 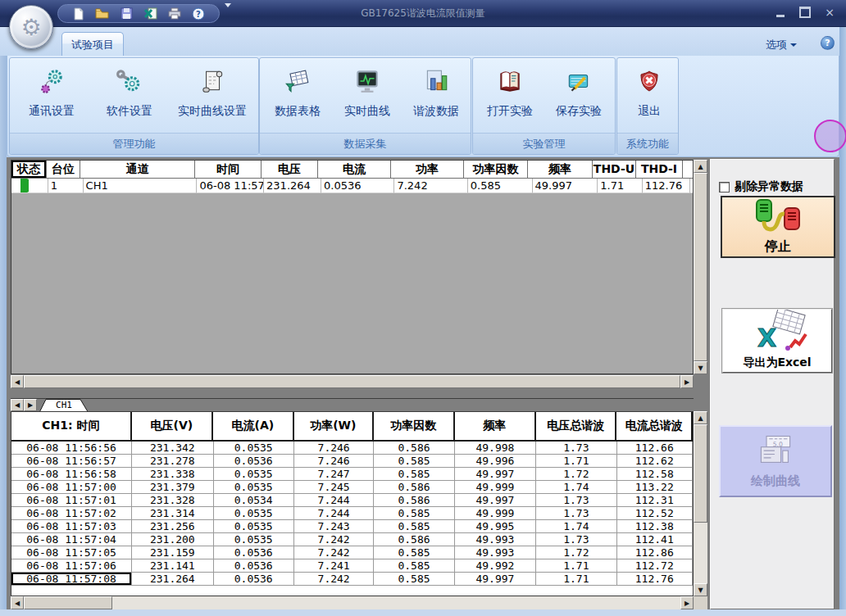 I want to click on table-cell: 7.247, so click(x=334, y=474).